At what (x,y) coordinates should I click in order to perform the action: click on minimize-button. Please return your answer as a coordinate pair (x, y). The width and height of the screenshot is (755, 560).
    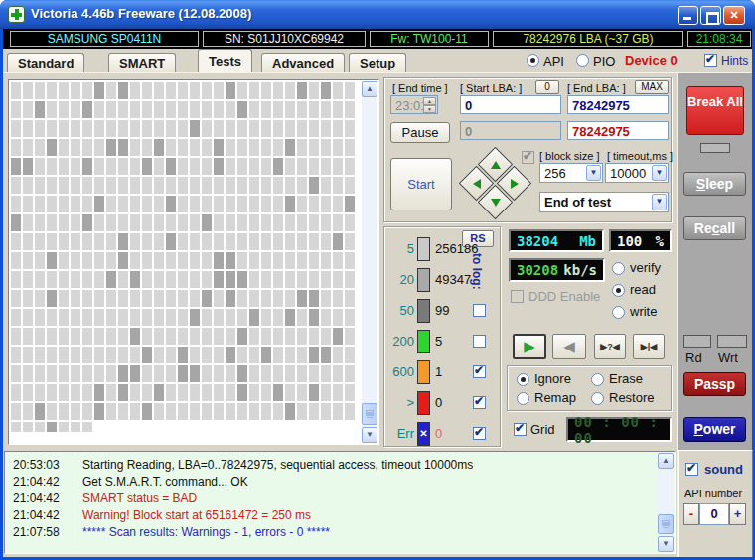
    Looking at the image, I should click on (687, 16).